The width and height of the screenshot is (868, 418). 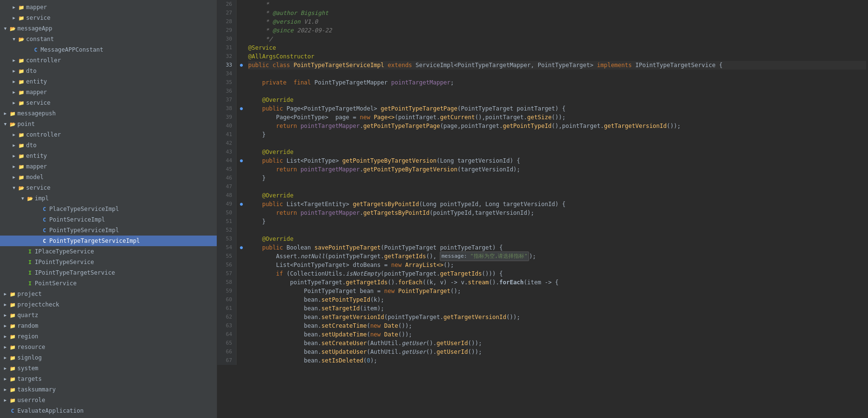 What do you see at coordinates (227, 83) in the screenshot?
I see `line-num: 35` at bounding box center [227, 83].